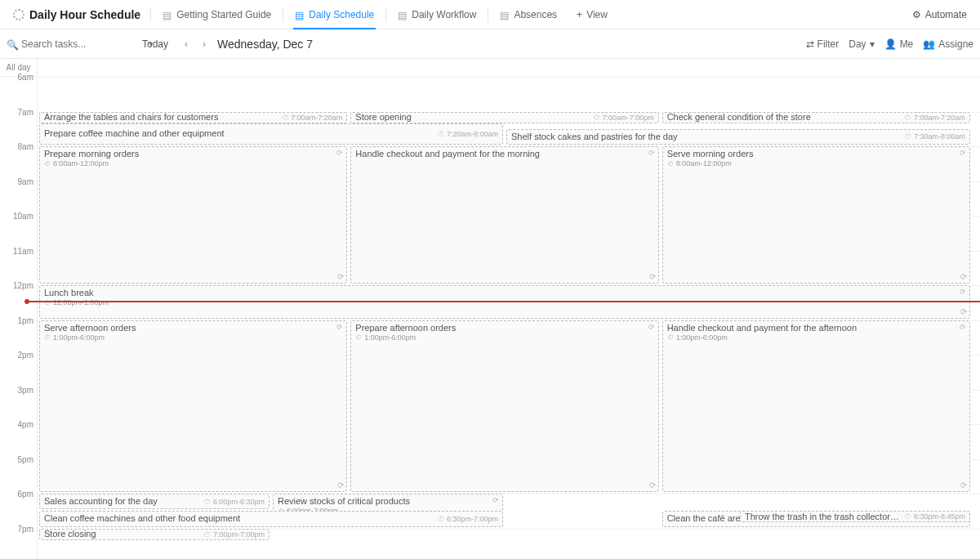 The height and width of the screenshot is (559, 980). I want to click on tab-label: Absences, so click(536, 15).